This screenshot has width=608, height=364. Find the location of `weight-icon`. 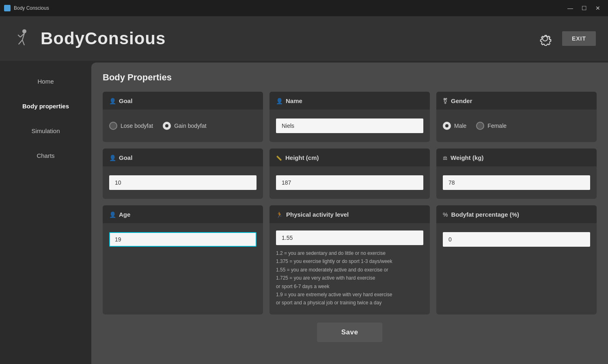

weight-icon is located at coordinates (445, 157).